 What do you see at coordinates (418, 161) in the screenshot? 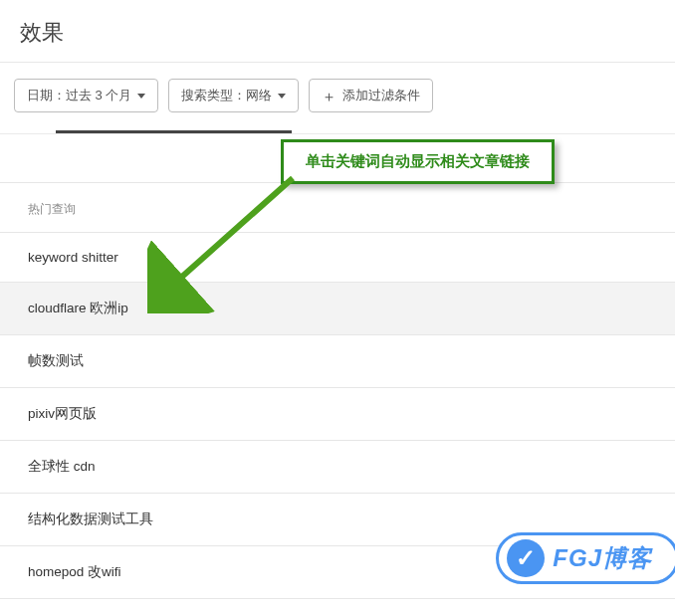
I see `annotation-text: 单击关键词自动显示相关文章链接` at bounding box center [418, 161].